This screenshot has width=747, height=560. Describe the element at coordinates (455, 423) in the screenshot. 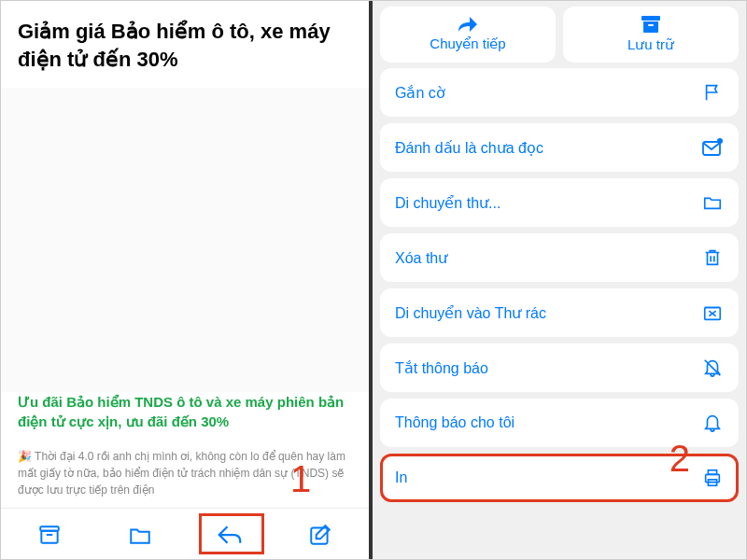

I see `notify-me-label: Thông báo cho tôi` at that location.